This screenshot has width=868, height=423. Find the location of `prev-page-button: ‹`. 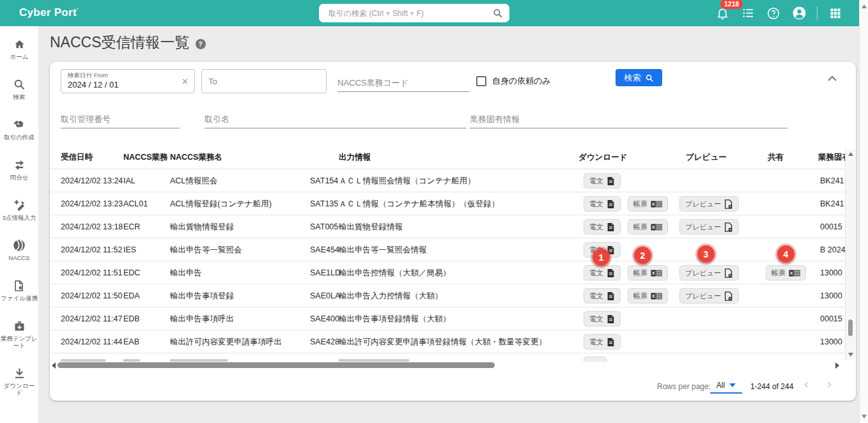

prev-page-button: ‹ is located at coordinates (807, 383).